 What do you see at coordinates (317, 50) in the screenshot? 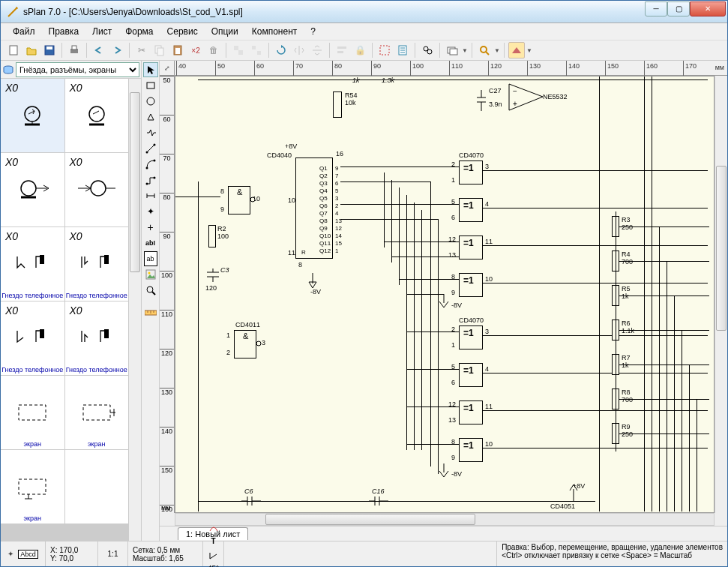
I see `mirror-v-button` at bounding box center [317, 50].